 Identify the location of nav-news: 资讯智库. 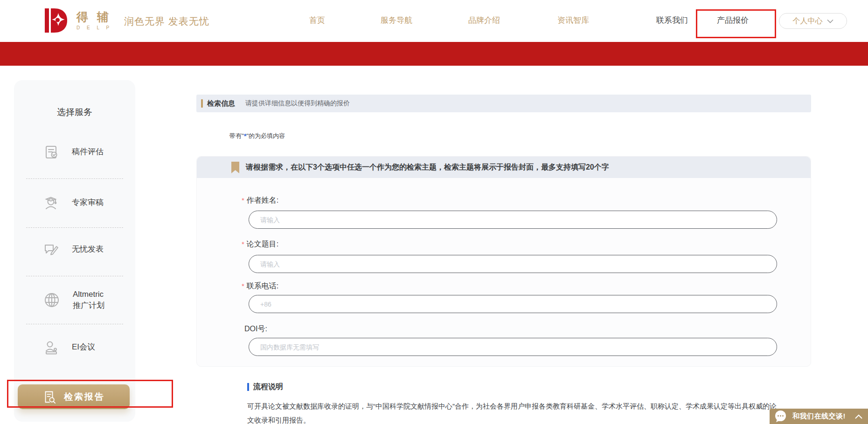
(573, 21).